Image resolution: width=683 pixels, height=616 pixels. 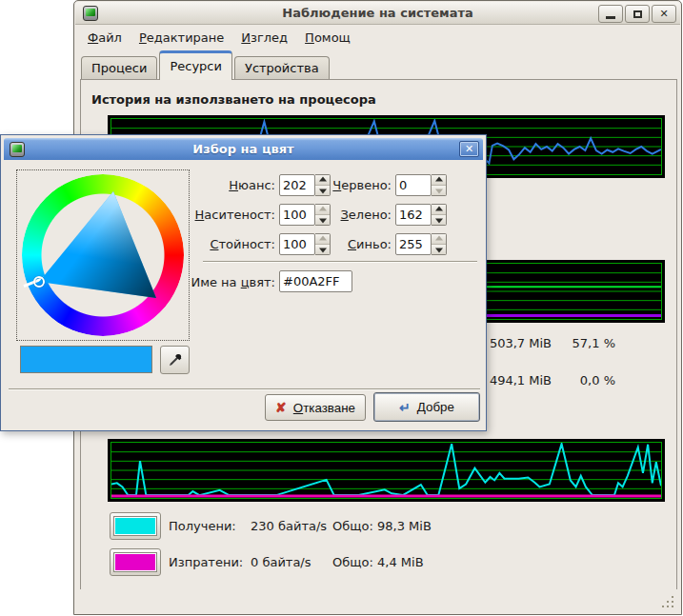 I want to click on tab-resources: Ресурси, so click(x=196, y=65).